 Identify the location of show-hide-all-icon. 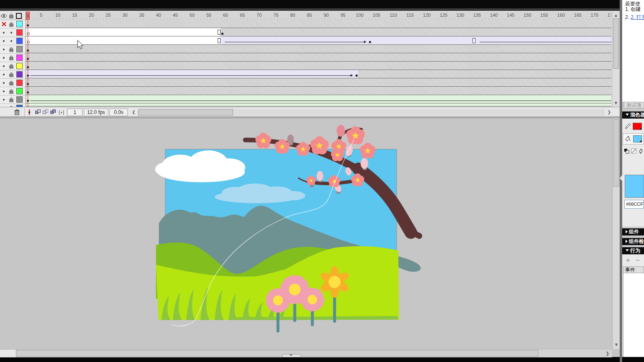
(4, 16).